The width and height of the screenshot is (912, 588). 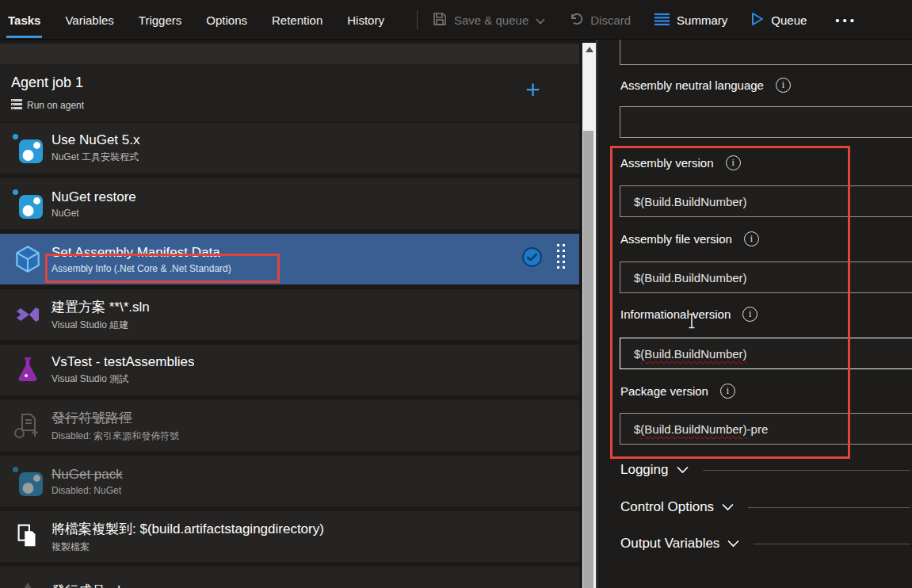 What do you see at coordinates (757, 21) in the screenshot?
I see `play-icon` at bounding box center [757, 21].